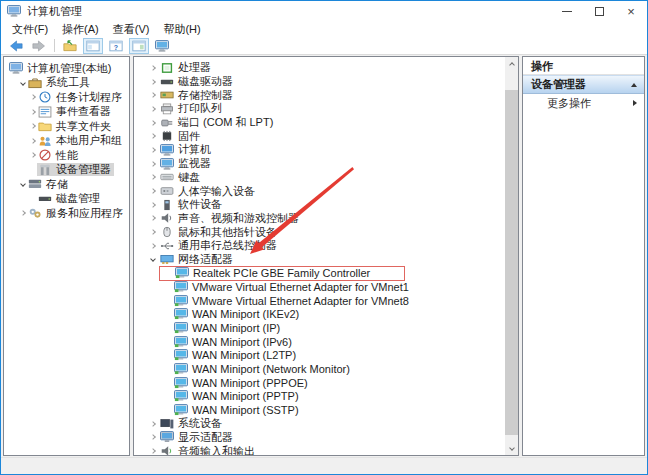  Describe the element at coordinates (320, 219) in the screenshot. I see `device-tree-item: 声音、视频和游戏控制器` at that location.